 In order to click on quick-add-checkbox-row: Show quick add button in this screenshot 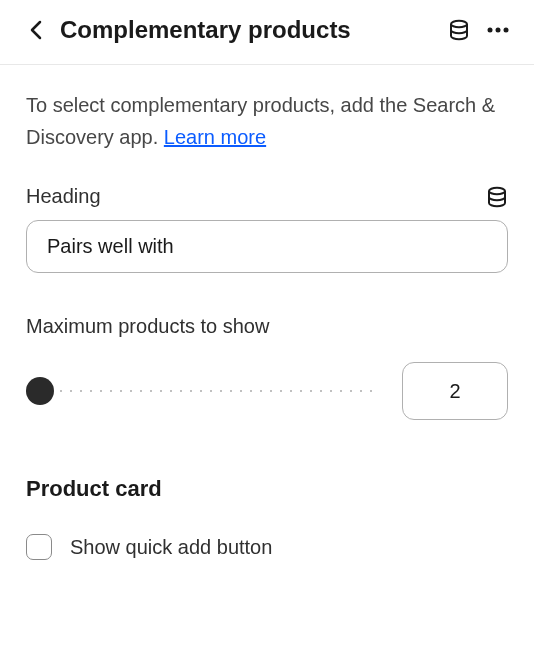, I will do `click(267, 547)`.